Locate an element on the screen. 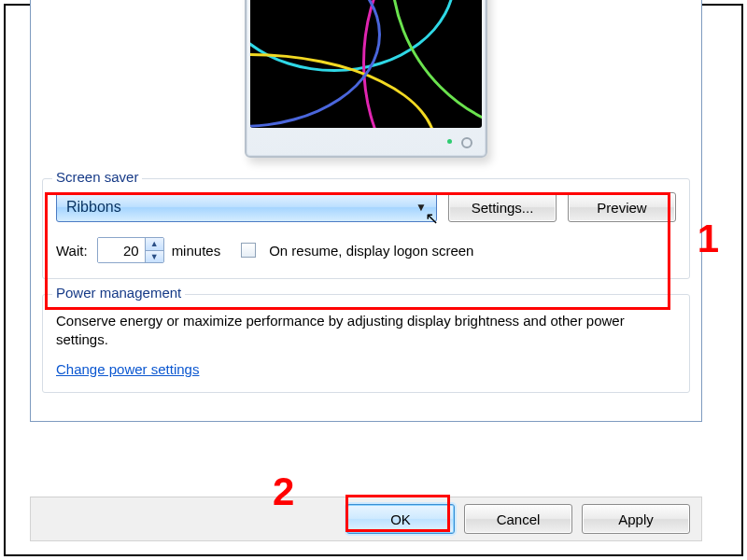  settings-button: Settings... is located at coordinates (502, 207).